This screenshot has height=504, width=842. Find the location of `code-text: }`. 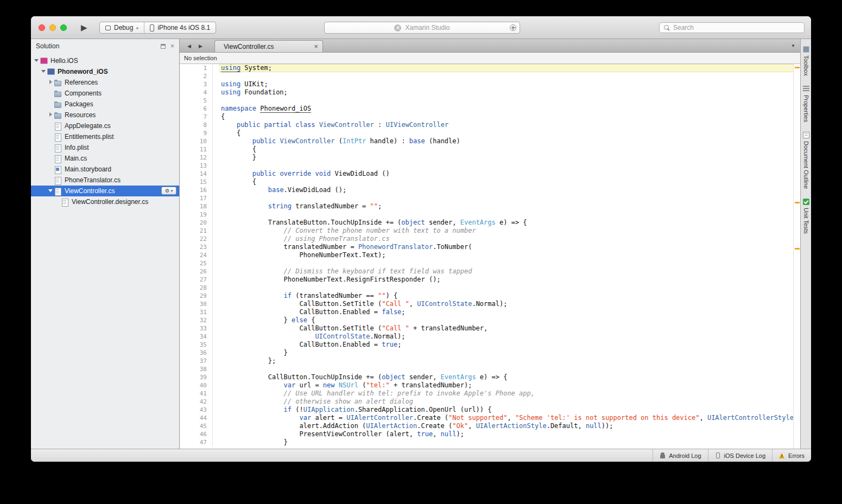

code-text: } is located at coordinates (506, 443).